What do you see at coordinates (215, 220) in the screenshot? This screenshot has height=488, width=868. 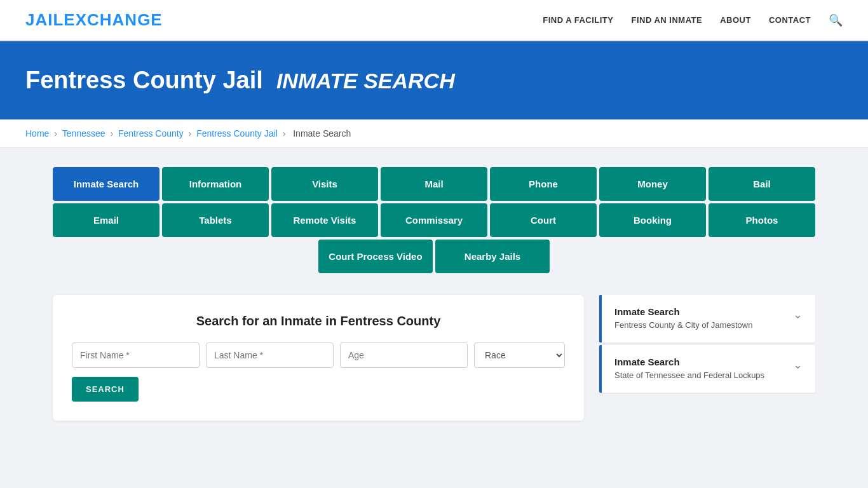 I see `category-btn-tablets: Tablets` at bounding box center [215, 220].